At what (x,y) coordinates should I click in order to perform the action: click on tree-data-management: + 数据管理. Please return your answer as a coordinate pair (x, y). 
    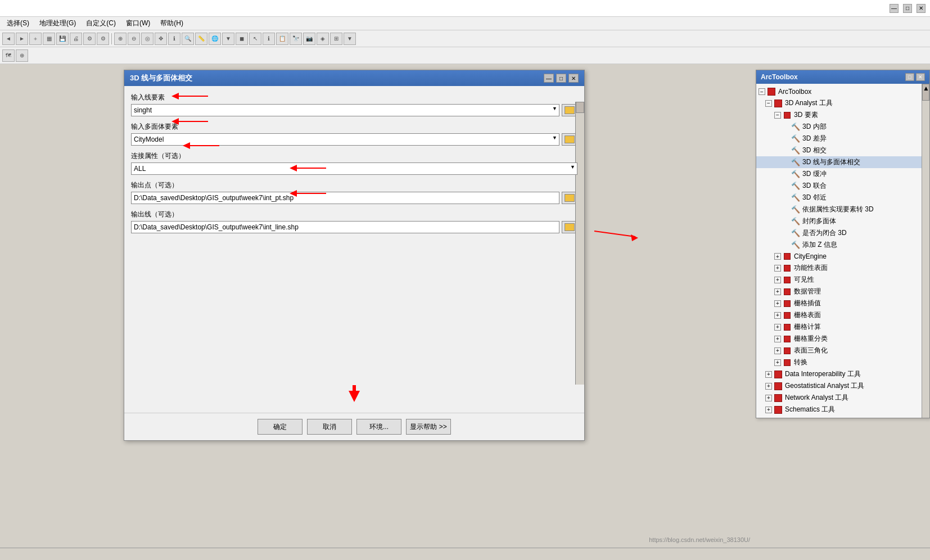
    Looking at the image, I should click on (843, 291).